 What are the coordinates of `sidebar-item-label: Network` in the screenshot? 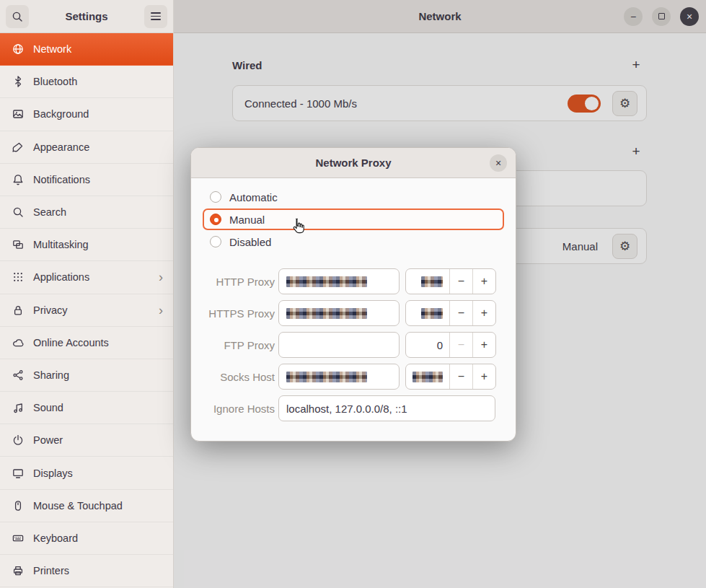 It's located at (52, 49).